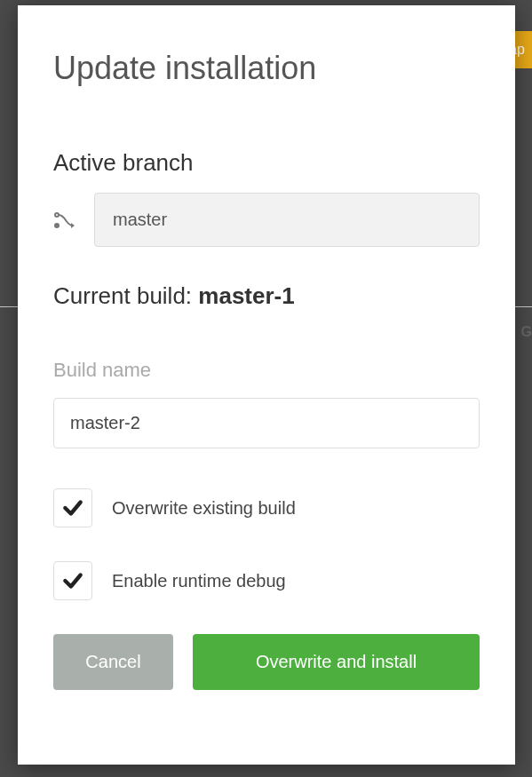  Describe the element at coordinates (287, 220) in the screenshot. I see `branch-select: master` at that location.